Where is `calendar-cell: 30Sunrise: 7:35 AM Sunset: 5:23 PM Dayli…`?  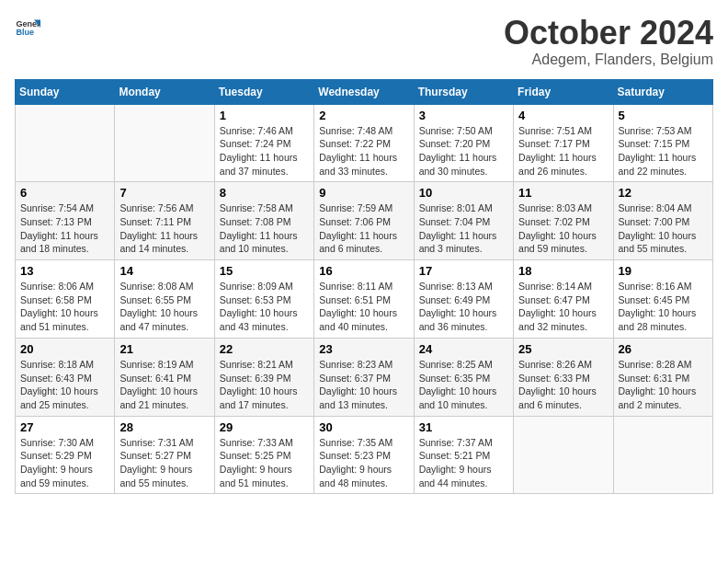 calendar-cell: 30Sunrise: 7:35 AM Sunset: 5:23 PM Dayli… is located at coordinates (364, 454).